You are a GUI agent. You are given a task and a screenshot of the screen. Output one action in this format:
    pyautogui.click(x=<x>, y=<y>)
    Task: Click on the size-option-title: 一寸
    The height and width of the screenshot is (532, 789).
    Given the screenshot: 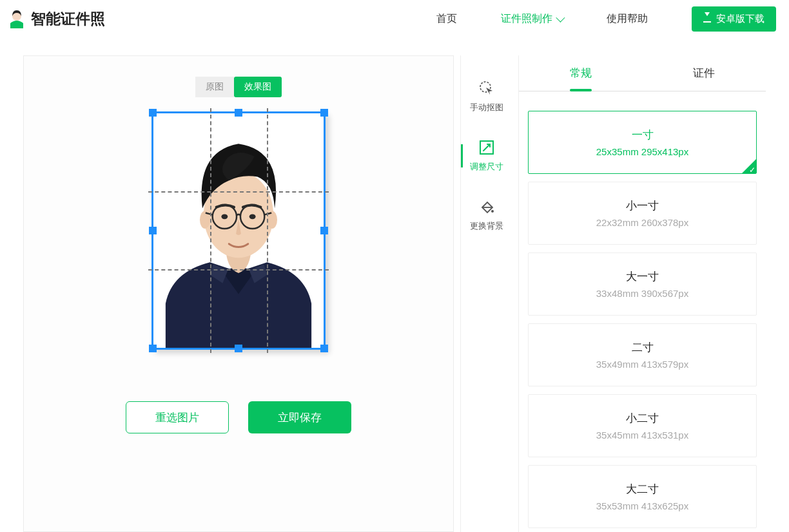 What is the action you would take?
    pyautogui.click(x=643, y=135)
    